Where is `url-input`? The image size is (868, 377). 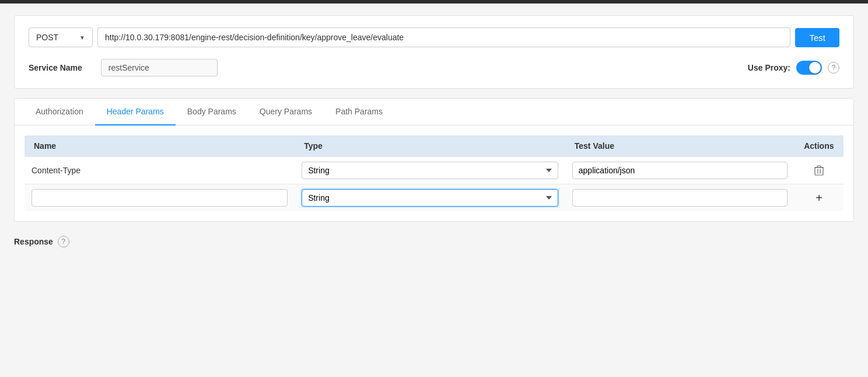 url-input is located at coordinates (444, 37).